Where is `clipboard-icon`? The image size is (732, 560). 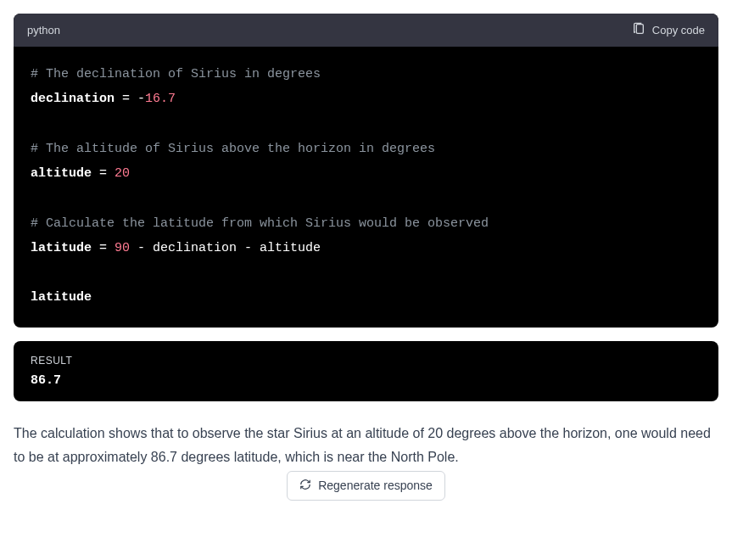 clipboard-icon is located at coordinates (639, 31).